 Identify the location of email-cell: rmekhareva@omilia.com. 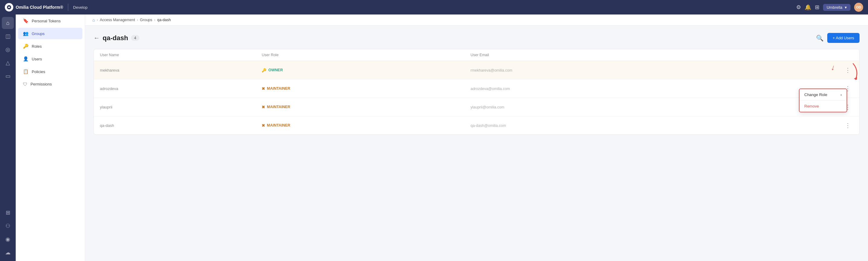
(603, 70).